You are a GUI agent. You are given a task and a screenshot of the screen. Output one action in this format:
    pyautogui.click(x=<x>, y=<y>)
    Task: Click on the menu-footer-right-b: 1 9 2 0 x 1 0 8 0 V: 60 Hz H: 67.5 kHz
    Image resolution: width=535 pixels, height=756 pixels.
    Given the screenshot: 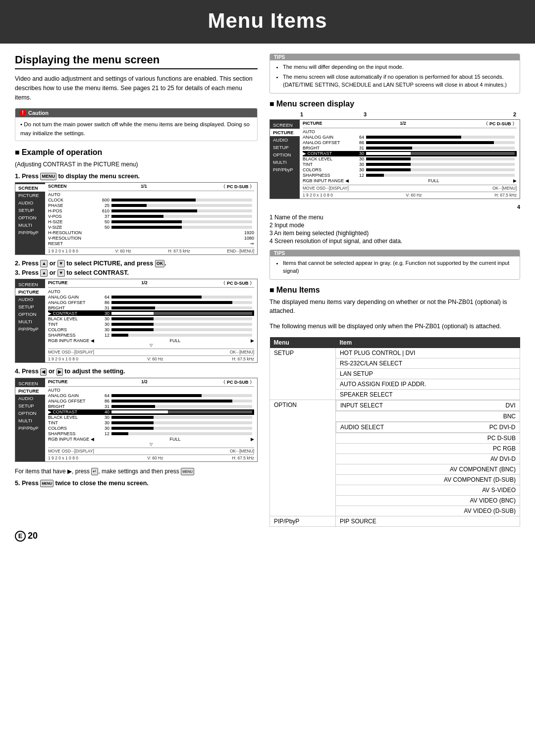 What is the action you would take?
    pyautogui.click(x=410, y=195)
    